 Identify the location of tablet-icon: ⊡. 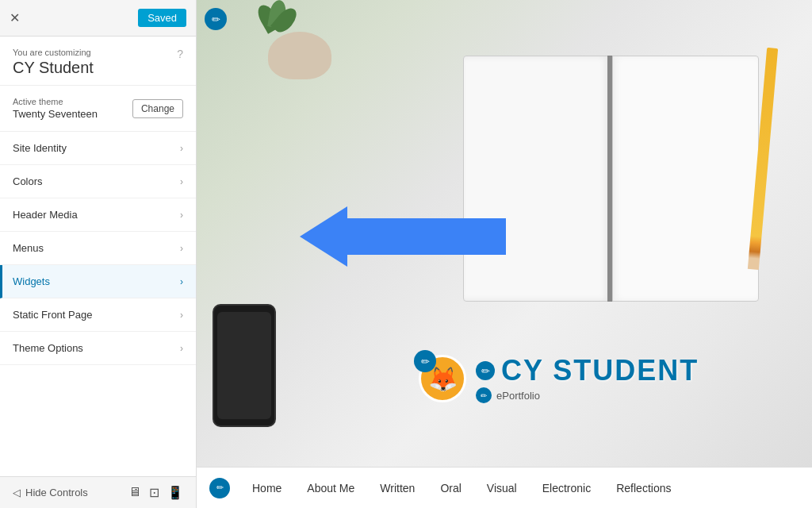
(154, 492).